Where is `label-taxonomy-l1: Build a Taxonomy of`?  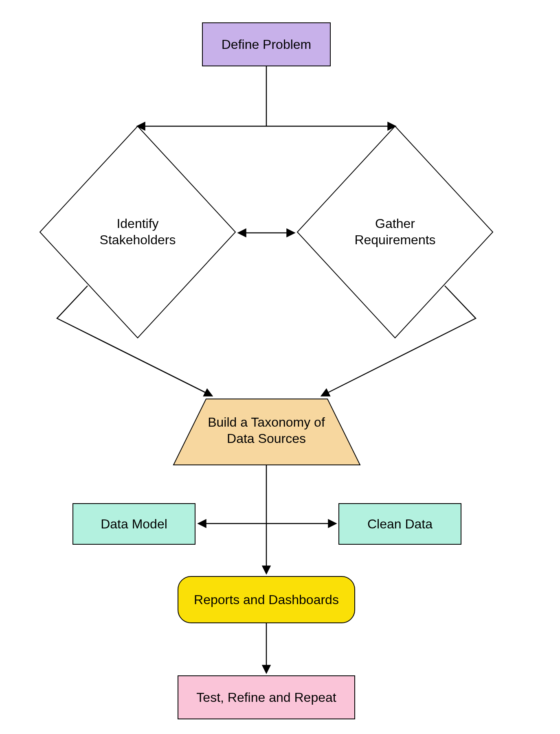 label-taxonomy-l1: Build a Taxonomy of is located at coordinates (266, 422).